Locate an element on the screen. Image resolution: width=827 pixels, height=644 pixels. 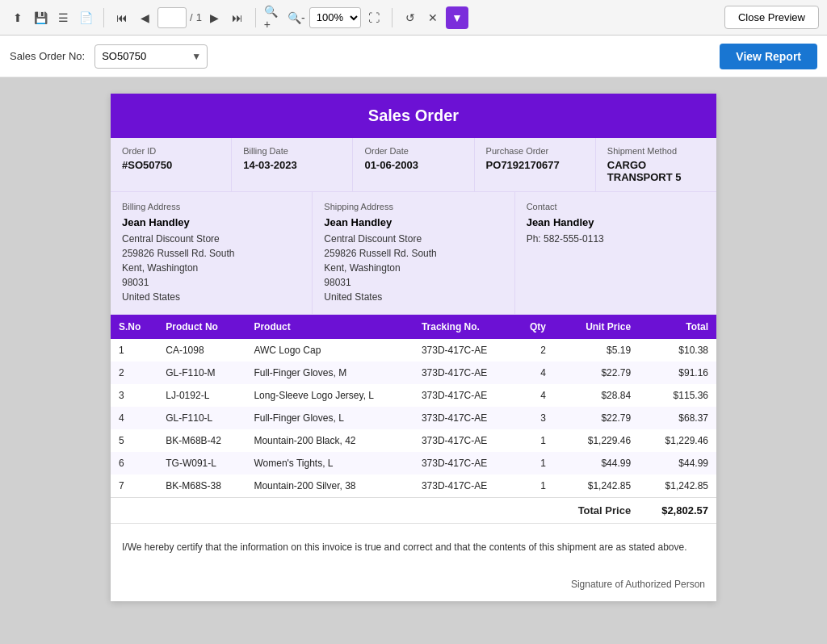
cell-sno: 2 is located at coordinates (134, 373).